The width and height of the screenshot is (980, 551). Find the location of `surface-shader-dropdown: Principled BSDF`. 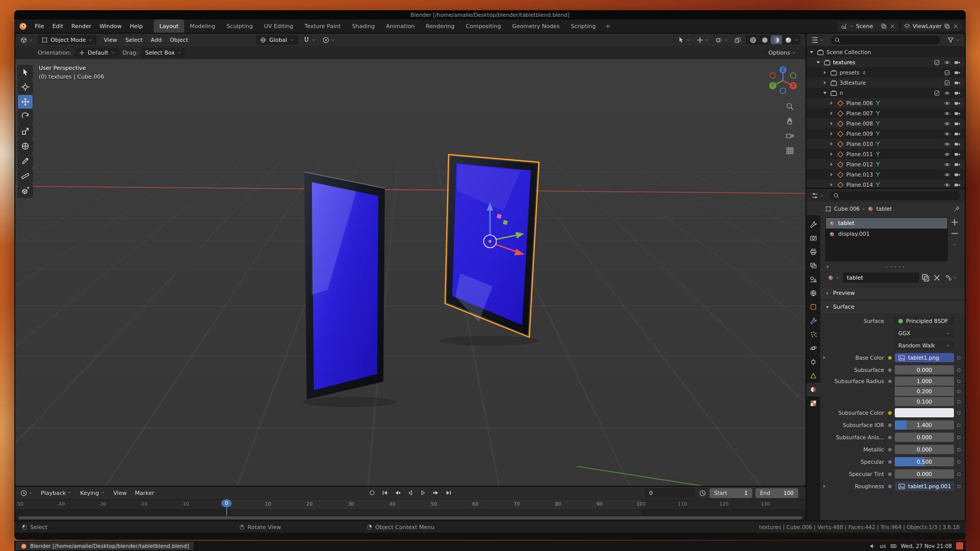

surface-shader-dropdown: Principled BSDF is located at coordinates (924, 321).